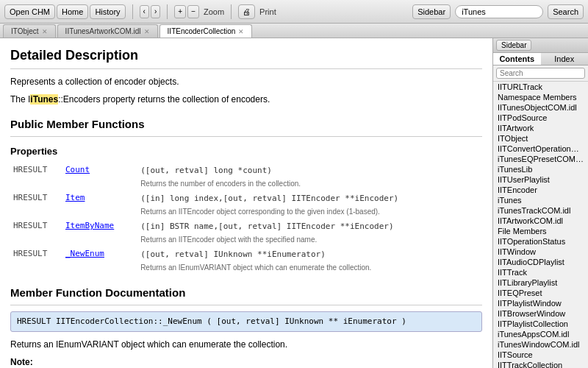  Describe the element at coordinates (65, 12) in the screenshot. I see `toolbar-left-group: Open CHM Home History` at that location.